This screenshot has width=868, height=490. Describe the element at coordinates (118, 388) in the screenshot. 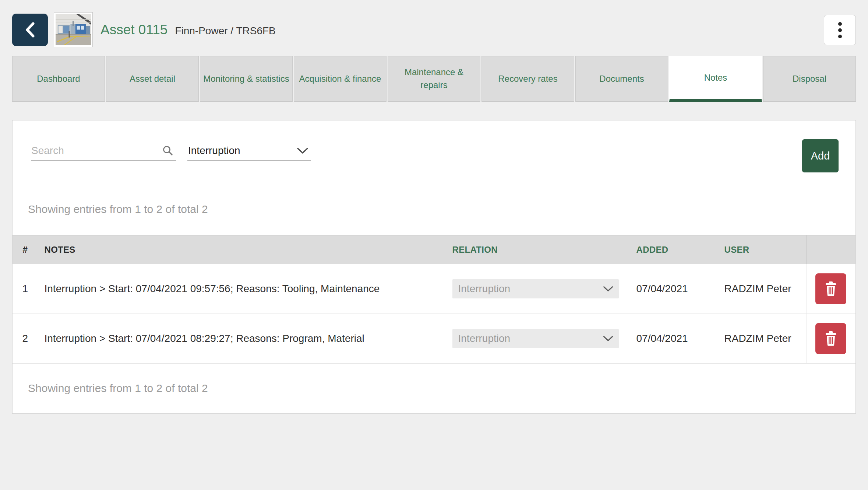

I see `entries-summary-bottom-text: Showing entries from 1 to 2 of total 2` at that location.